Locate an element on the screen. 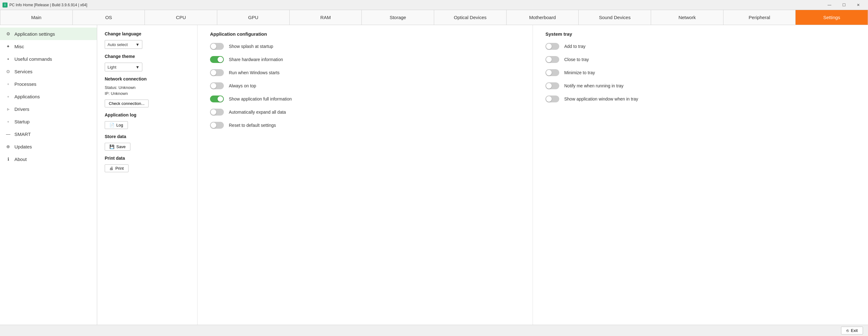 This screenshot has width=868, height=336. toggle-close-to-tray is located at coordinates (553, 59).